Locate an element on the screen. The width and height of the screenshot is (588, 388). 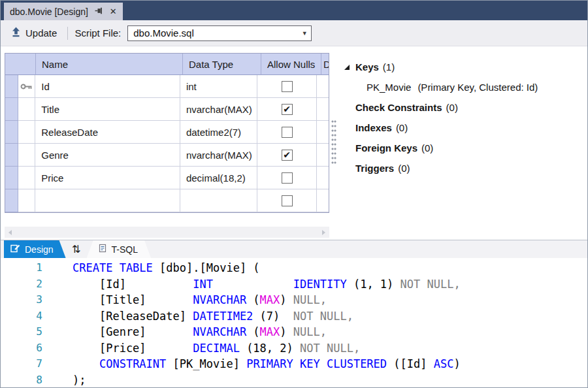
code-text: CREATE TABLE [dbo].[Movie] ( is located at coordinates (154, 268).